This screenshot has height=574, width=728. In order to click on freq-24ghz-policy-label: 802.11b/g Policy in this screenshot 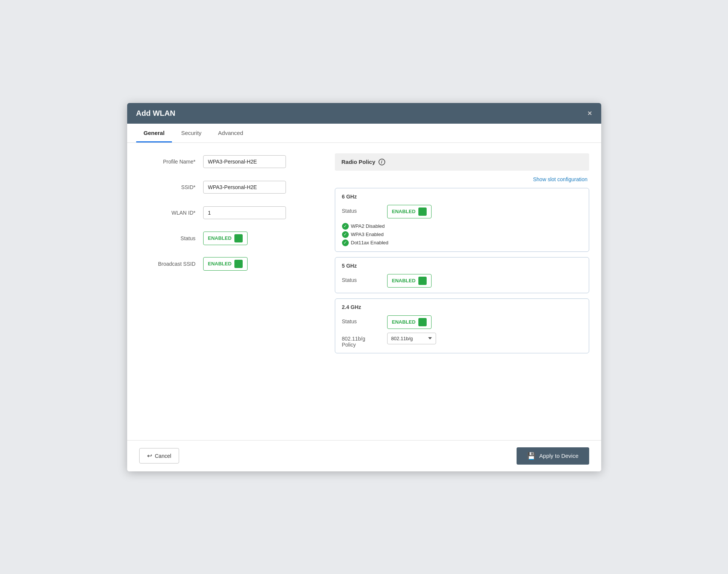, I will do `click(361, 340)`.